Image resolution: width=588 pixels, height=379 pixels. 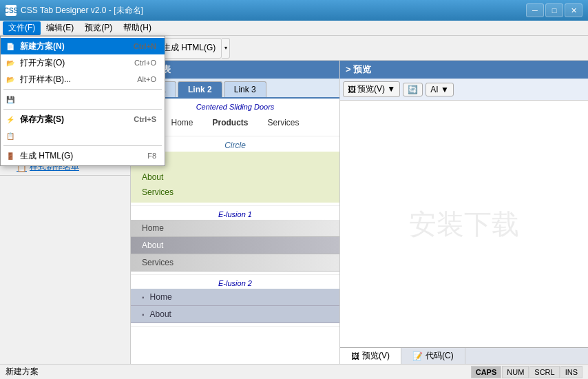 What do you see at coordinates (200, 90) in the screenshot?
I see `tab-link2: Link 2` at bounding box center [200, 90].